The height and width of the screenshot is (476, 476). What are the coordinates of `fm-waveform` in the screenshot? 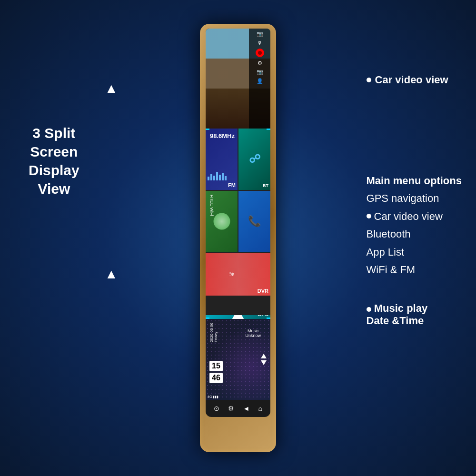 It's located at (217, 176).